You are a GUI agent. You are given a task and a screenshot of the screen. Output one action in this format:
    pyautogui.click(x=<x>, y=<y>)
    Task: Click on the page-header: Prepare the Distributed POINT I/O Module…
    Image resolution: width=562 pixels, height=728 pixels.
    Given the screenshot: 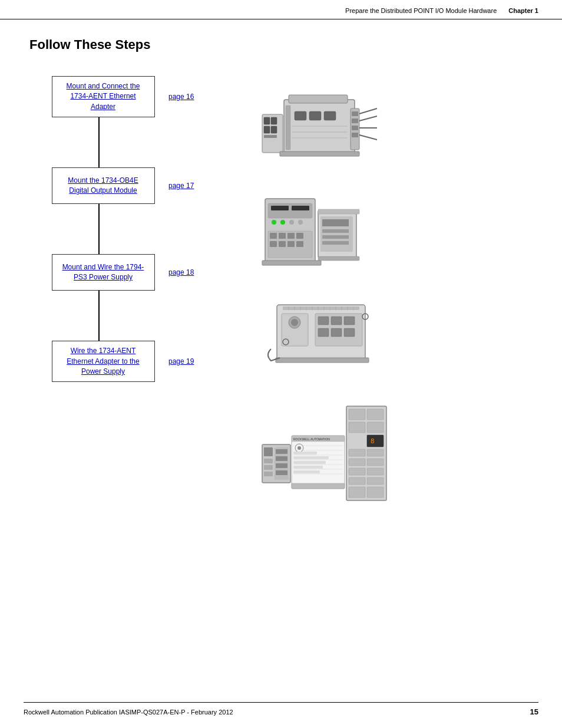 What is the action you would take?
    pyautogui.click(x=281, y=9)
    